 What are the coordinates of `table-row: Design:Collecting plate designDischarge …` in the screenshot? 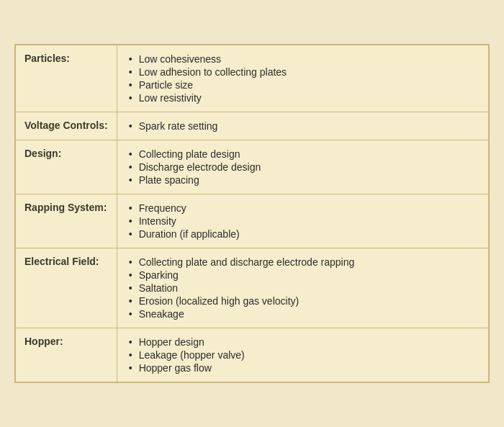 It's located at (252, 167).